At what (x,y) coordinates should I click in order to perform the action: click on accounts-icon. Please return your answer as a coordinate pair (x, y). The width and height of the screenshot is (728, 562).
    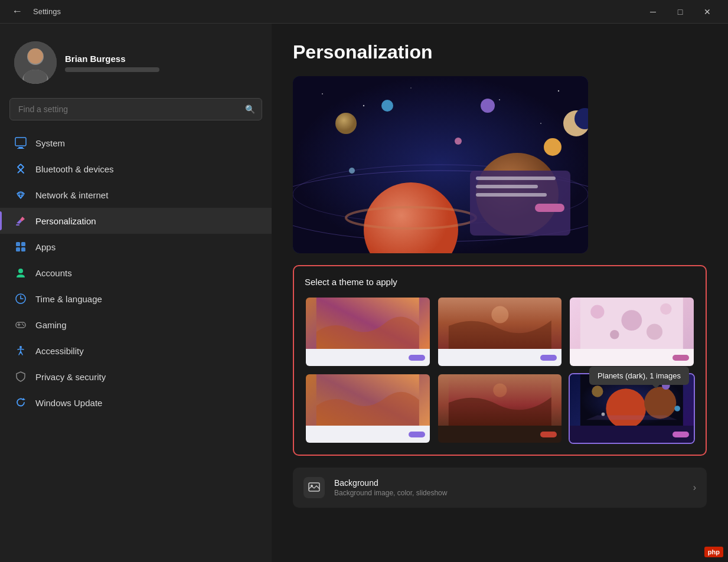
    Looking at the image, I should click on (21, 273).